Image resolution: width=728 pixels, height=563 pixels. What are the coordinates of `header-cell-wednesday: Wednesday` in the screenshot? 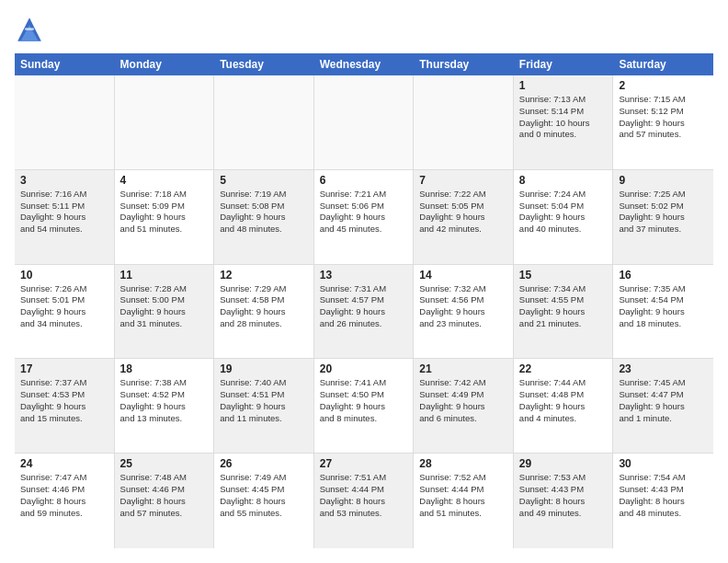 It's located at (364, 64).